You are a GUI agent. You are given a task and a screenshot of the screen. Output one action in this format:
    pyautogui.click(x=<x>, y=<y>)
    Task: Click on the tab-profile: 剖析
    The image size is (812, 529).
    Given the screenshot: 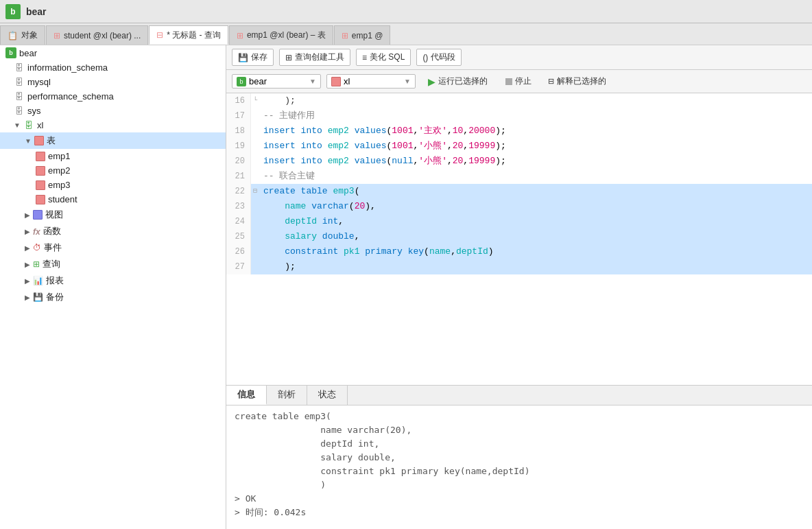 What is the action you would take?
    pyautogui.click(x=287, y=395)
    